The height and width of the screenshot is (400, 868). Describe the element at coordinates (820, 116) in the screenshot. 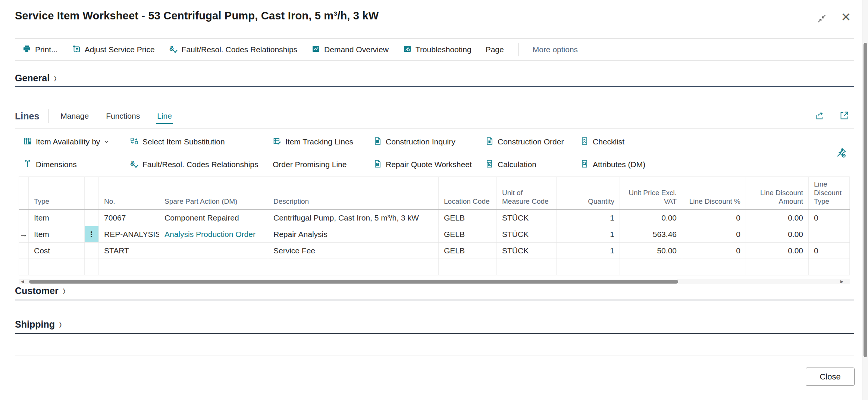

I see `share-icon` at that location.